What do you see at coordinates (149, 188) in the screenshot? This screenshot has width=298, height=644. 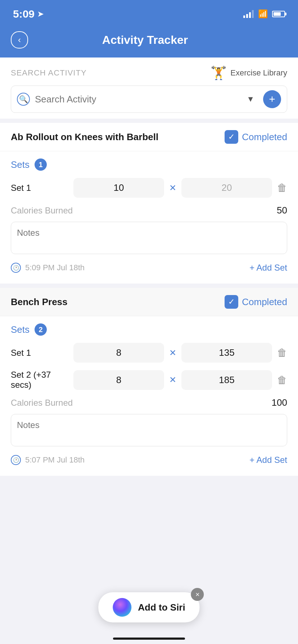 I see `set-row-1-1: Set 1 ✕ 🗑` at bounding box center [149, 188].